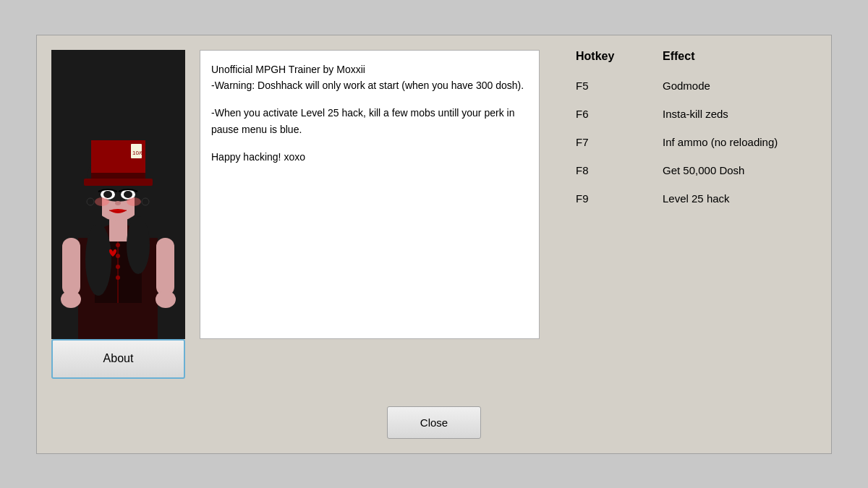 The height and width of the screenshot is (488, 868). I want to click on hotkey-effect-f7: Inf ammo (no reloading), so click(720, 142).